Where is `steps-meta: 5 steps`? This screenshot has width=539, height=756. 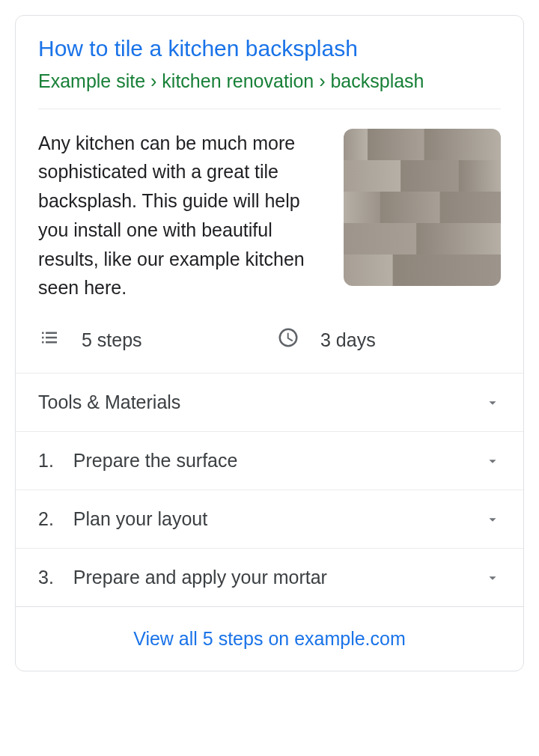 steps-meta: 5 steps is located at coordinates (150, 340).